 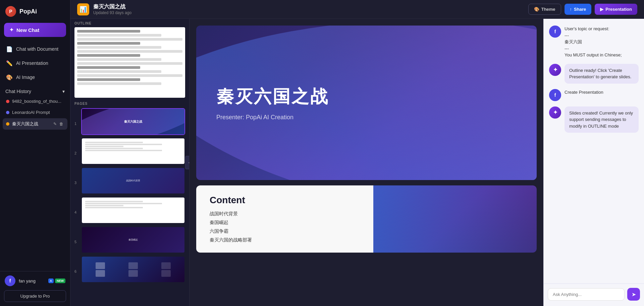 What do you see at coordinates (586, 294) in the screenshot?
I see `chat-input` at bounding box center [586, 294].